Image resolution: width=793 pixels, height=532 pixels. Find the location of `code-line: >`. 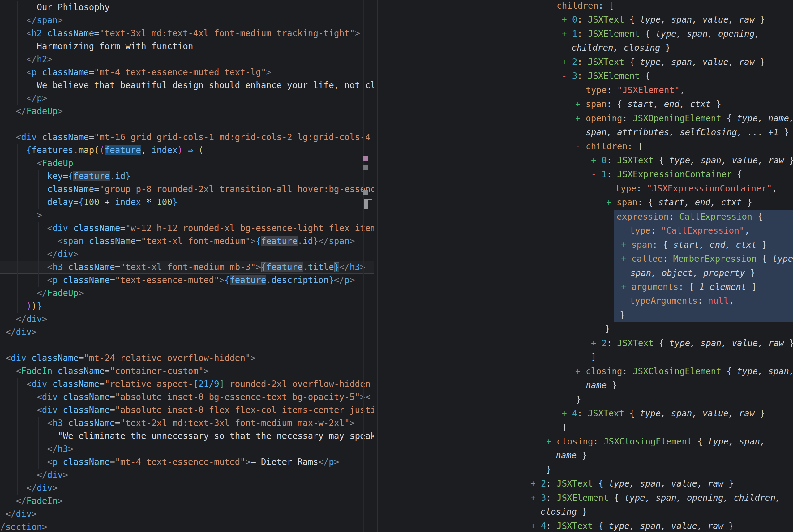

code-line: > is located at coordinates (39, 215).